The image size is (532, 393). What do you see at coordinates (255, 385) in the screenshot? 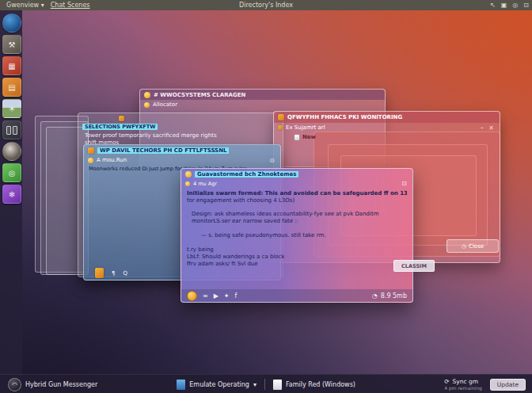
I see `chevron-down-icon: ▾` at bounding box center [255, 385].